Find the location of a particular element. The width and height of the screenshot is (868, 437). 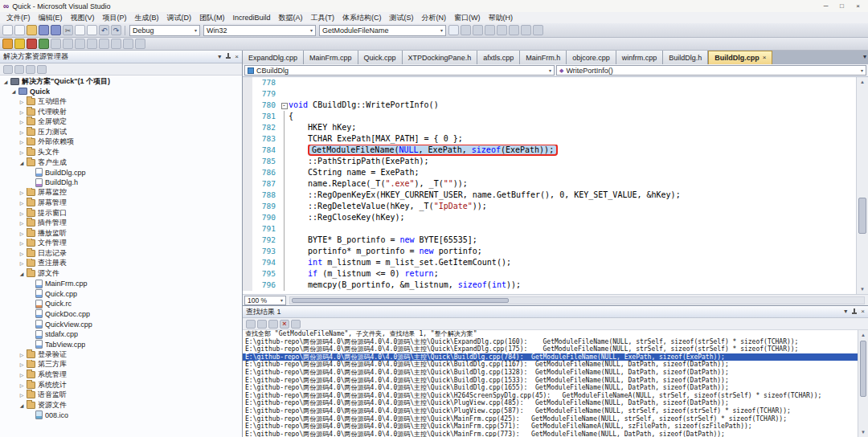

tree-item: ▷压力测试 is located at coordinates (121, 132).